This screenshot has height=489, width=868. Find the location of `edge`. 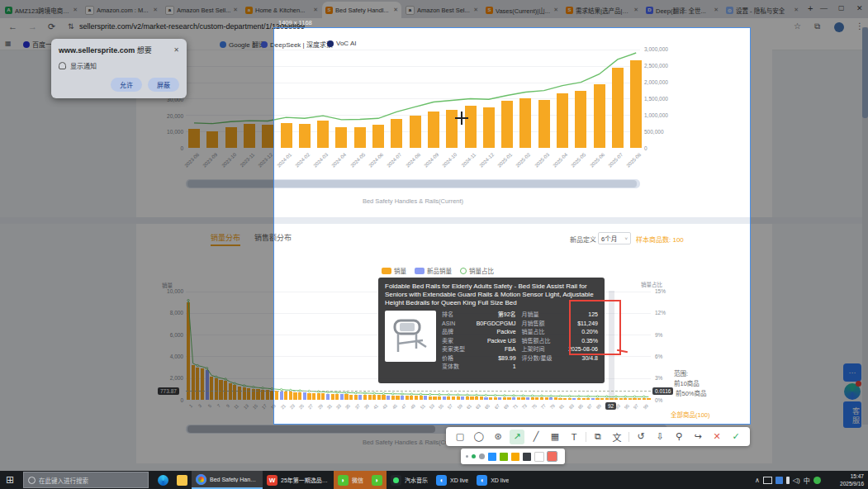

edge is located at coordinates (164, 480).